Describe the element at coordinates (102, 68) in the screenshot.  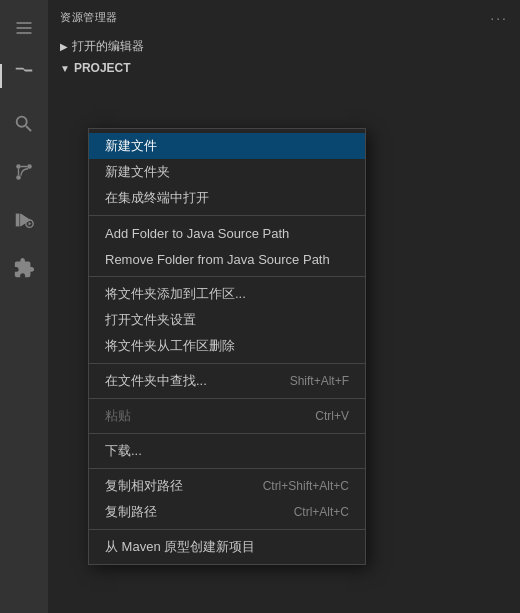
I see `project-label: PROJECT` at that location.